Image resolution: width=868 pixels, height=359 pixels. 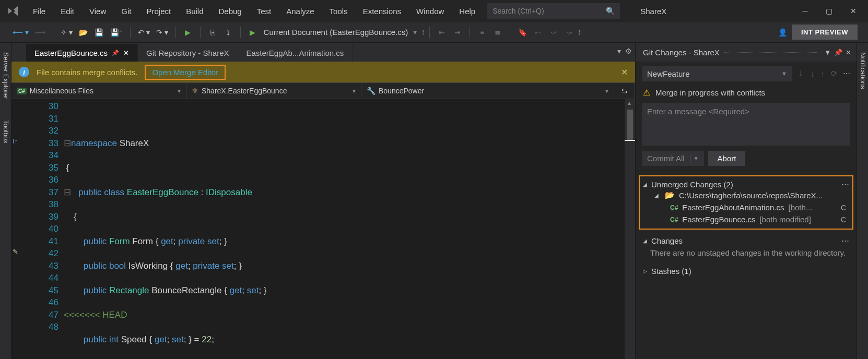 I want to click on sync-icon: ⟳, so click(x=835, y=74).